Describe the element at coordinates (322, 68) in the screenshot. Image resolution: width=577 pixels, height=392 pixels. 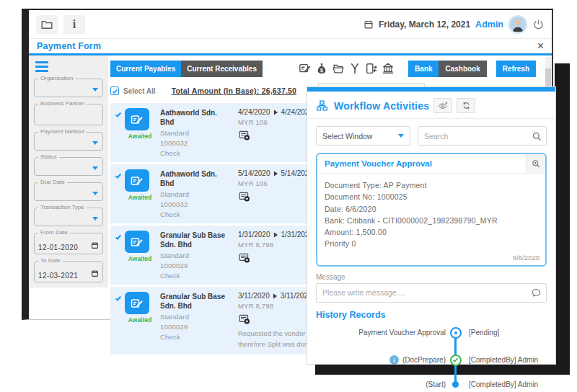
I see `money-bag-icon: $` at that location.